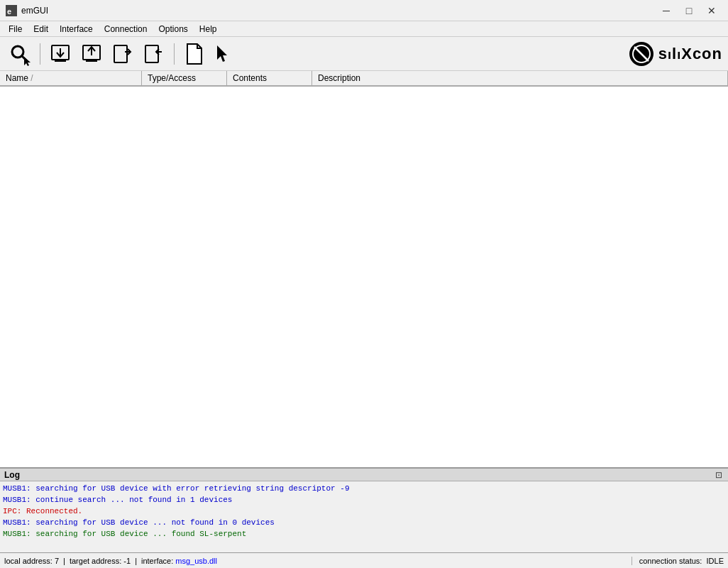  I want to click on silixcon-logo-icon, so click(641, 54).